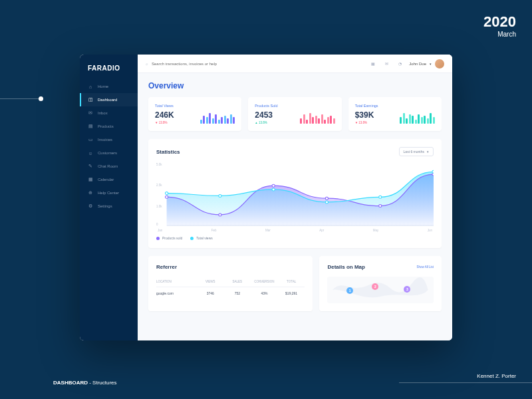 The height and width of the screenshot is (399, 532). Describe the element at coordinates (109, 113) in the screenshot. I see `sidebar-item-inbox: ✉Inbox` at that location.